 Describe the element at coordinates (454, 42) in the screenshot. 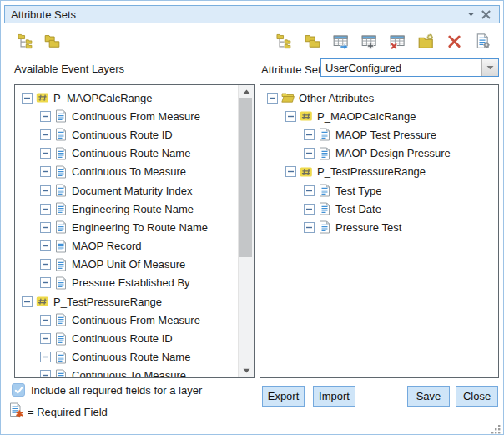

I see `delete-button` at that location.